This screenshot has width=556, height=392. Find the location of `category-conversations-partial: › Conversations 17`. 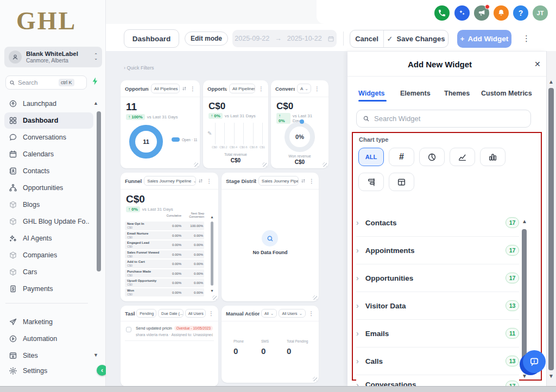

category-conversations-partial: › Conversations 17 is located at coordinates (438, 382).